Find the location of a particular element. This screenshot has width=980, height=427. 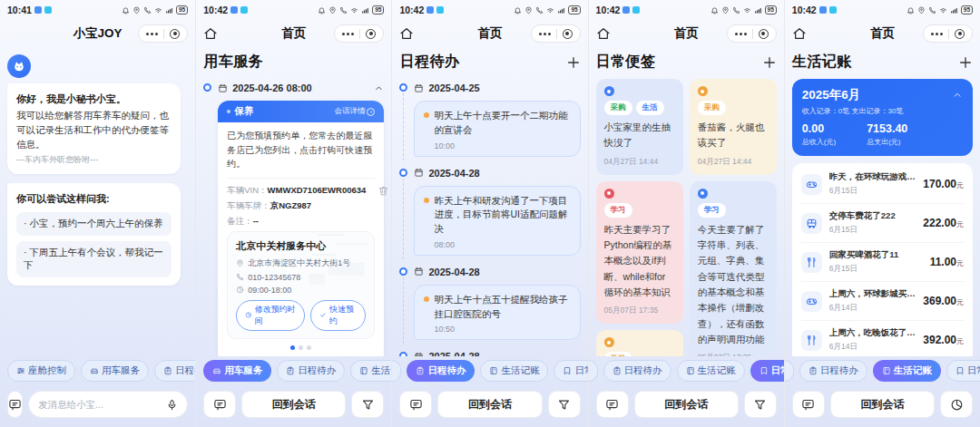

todo-card: 明天上午十点要开一个二期功能的宣讲会 10:00 is located at coordinates (497, 129).